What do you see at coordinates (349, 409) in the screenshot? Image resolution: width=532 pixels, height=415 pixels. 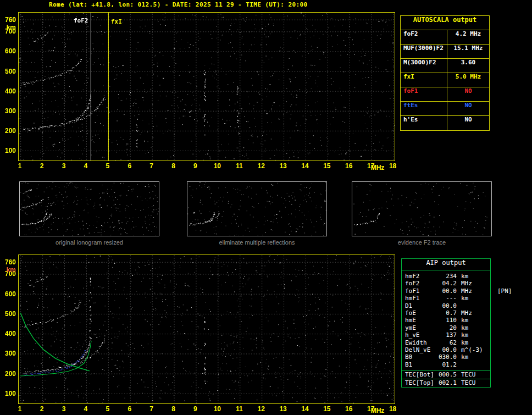 I see `xtick-label: 16` at bounding box center [349, 409].